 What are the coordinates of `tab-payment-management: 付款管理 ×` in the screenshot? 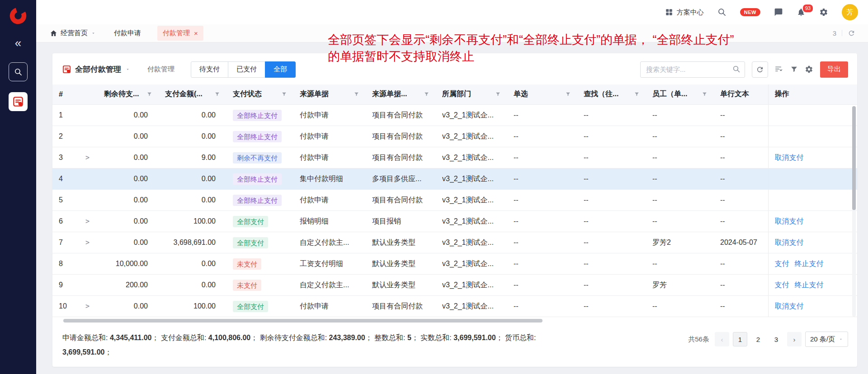 It's located at (180, 33).